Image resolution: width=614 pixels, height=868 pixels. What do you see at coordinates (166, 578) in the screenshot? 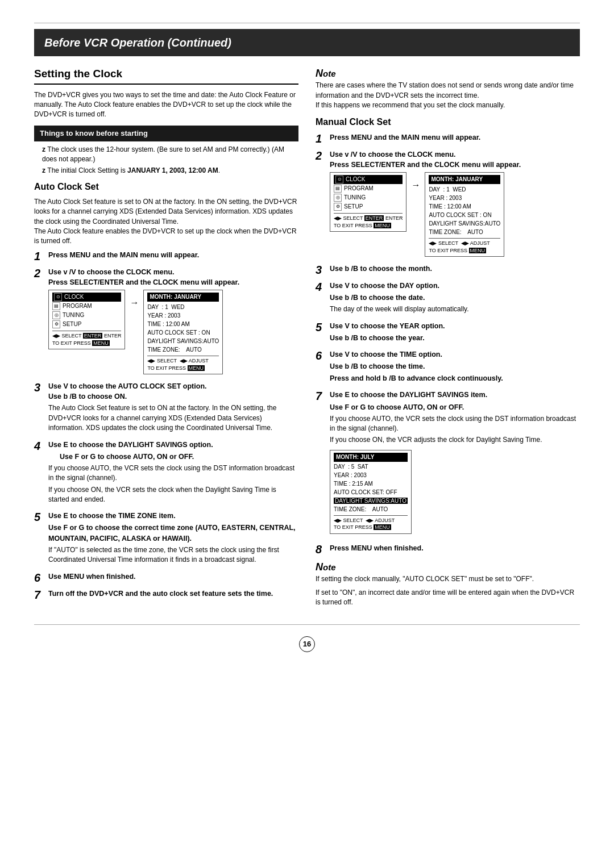
I see `auto-step-6: 6 Use MENU when finished.` at bounding box center [166, 578].